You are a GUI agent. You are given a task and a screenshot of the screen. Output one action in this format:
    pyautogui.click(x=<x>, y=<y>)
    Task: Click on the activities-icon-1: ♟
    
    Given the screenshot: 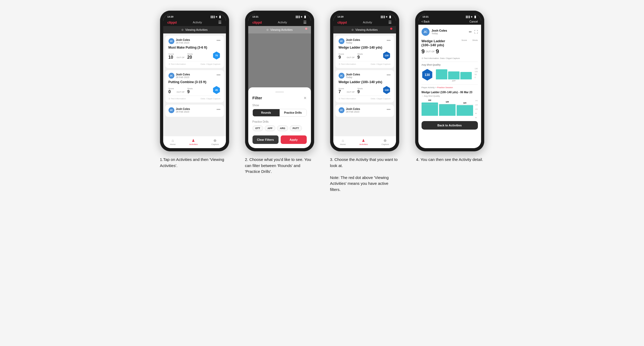 What is the action you would take?
    pyautogui.click(x=193, y=140)
    